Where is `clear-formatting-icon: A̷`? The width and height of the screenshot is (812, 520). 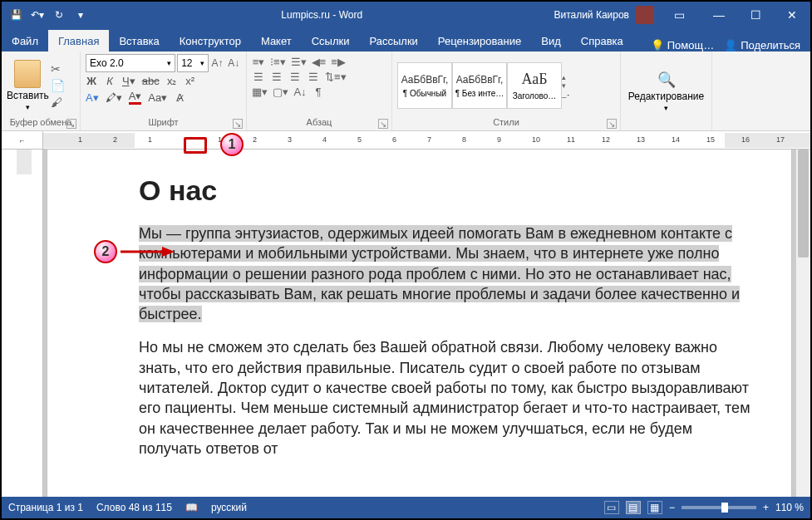 clear-formatting-icon: A̷ is located at coordinates (180, 98).